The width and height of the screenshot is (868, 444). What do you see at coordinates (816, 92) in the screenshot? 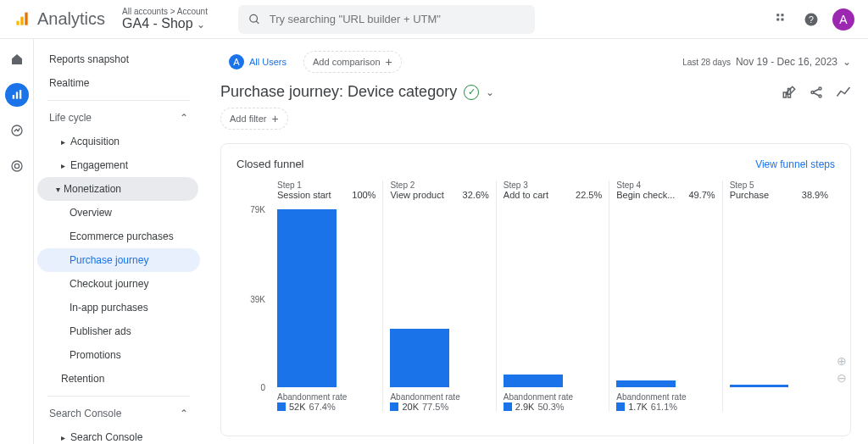
I see `share-icon` at bounding box center [816, 92].